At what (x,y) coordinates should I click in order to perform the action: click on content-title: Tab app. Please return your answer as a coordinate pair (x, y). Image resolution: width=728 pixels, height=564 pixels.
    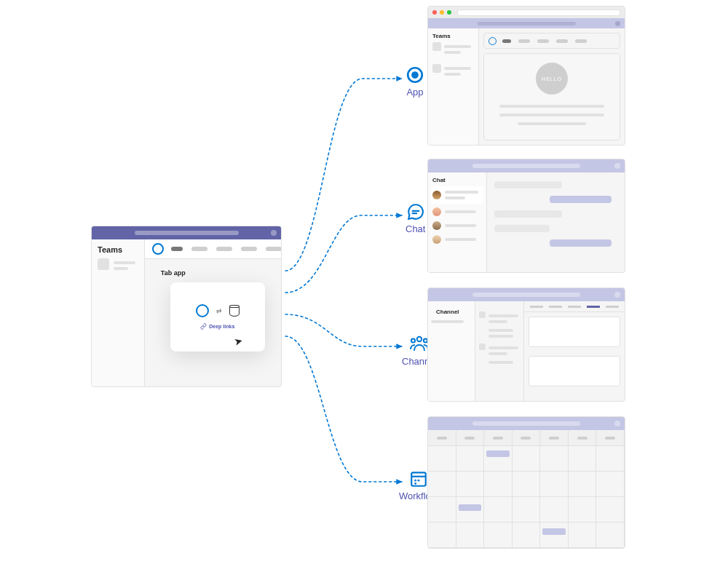
    Looking at the image, I should click on (221, 273).